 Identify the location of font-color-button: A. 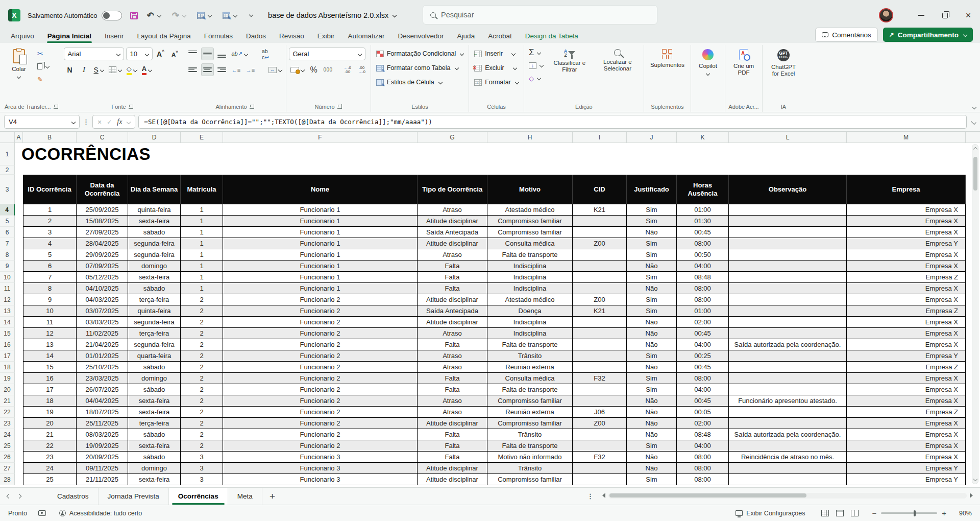
(147, 69).